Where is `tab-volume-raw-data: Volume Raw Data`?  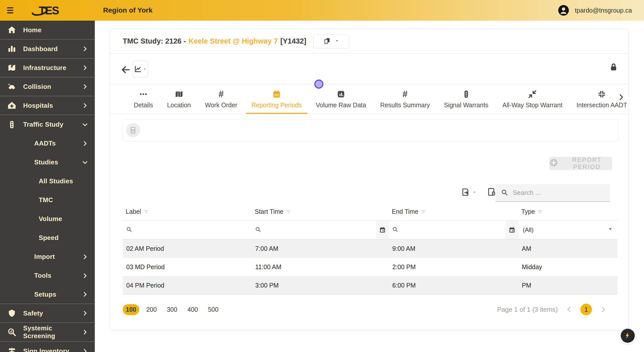
tab-volume-raw-data: Volume Raw Data is located at coordinates (341, 99).